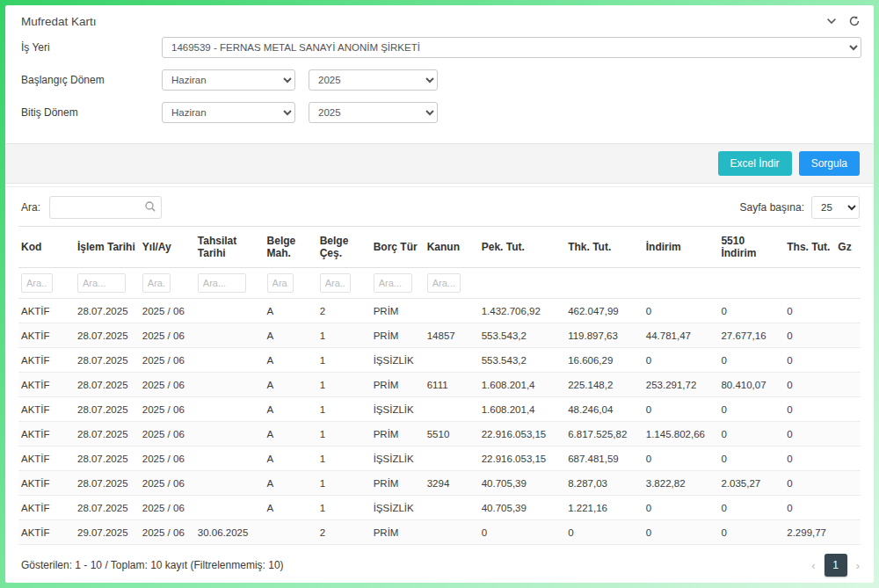 This screenshot has height=588, width=879. I want to click on table-row: AKTİF28.07.20252025 / 06A2PRİM1.432.706,…, so click(440, 311).